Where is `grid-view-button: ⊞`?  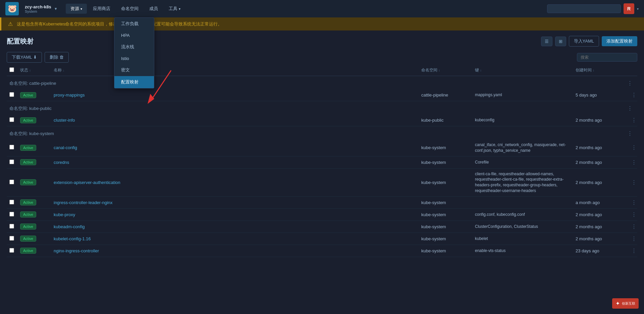 grid-view-button: ⊞ is located at coordinates (561, 42).